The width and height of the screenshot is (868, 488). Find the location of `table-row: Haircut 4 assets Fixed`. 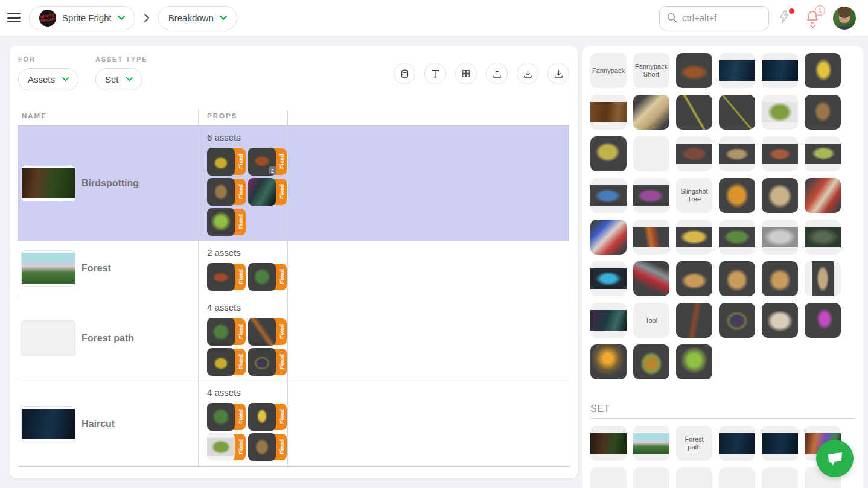

table-row: Haircut 4 assets Fixed is located at coordinates (293, 424).